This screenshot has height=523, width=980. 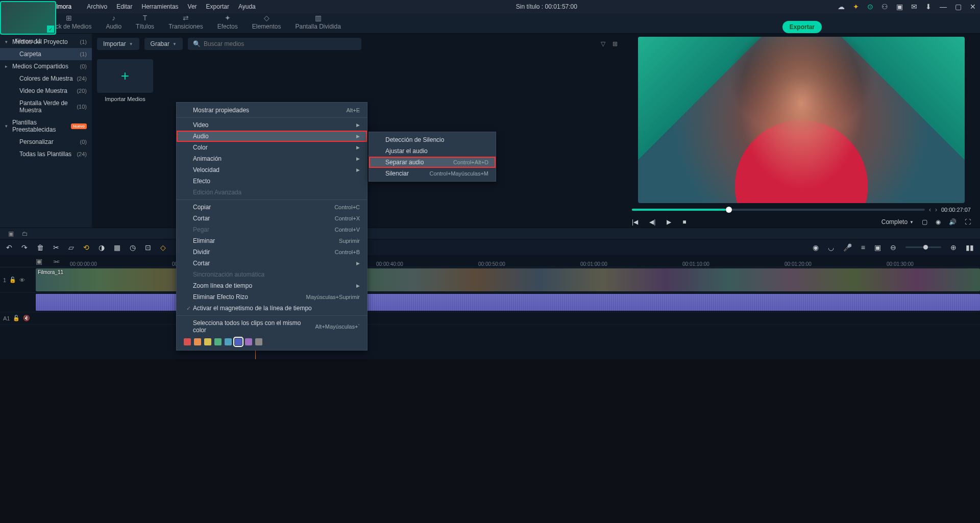 What do you see at coordinates (317, 22) in the screenshot?
I see `tab-pantalla-dividida: ▥Pantalla Dividida` at bounding box center [317, 22].